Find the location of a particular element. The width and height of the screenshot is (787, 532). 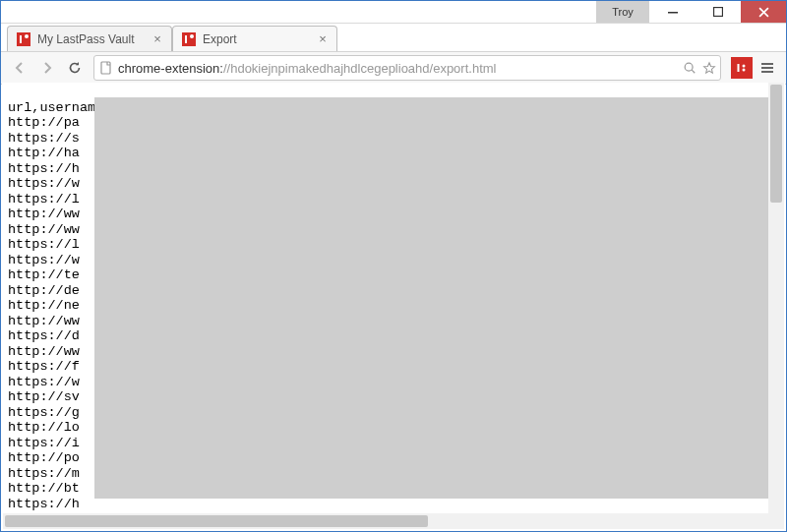

chrome-user-button: Troy is located at coordinates (624, 12).